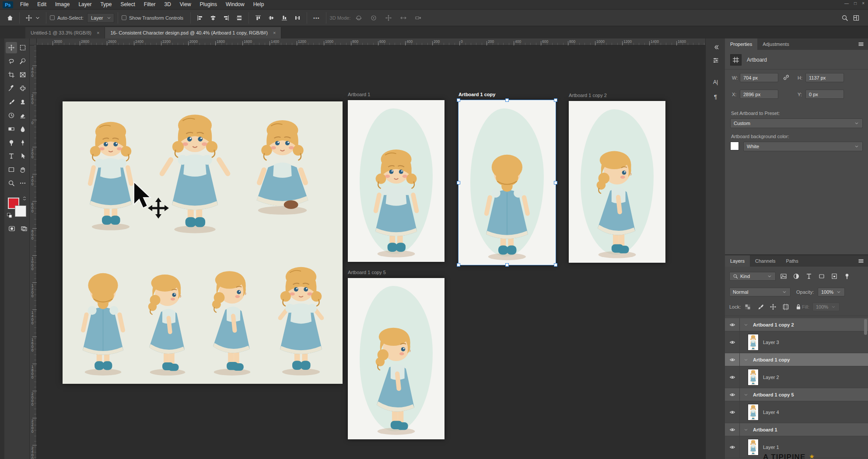 This screenshot has height=459, width=868. I want to click on layer-row: Layer 3, so click(796, 342).